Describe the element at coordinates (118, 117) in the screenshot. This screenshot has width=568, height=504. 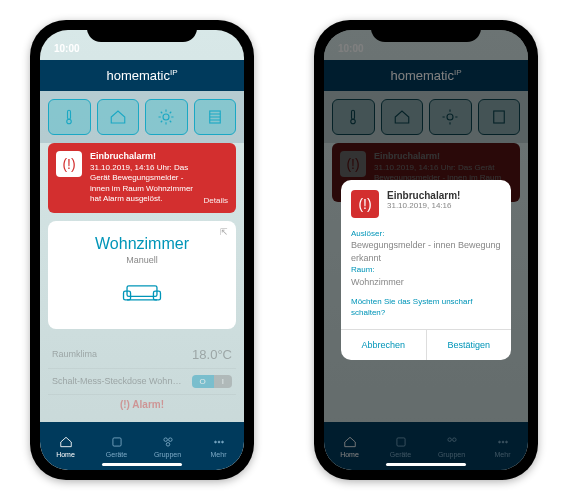
I see `house-icon` at that location.